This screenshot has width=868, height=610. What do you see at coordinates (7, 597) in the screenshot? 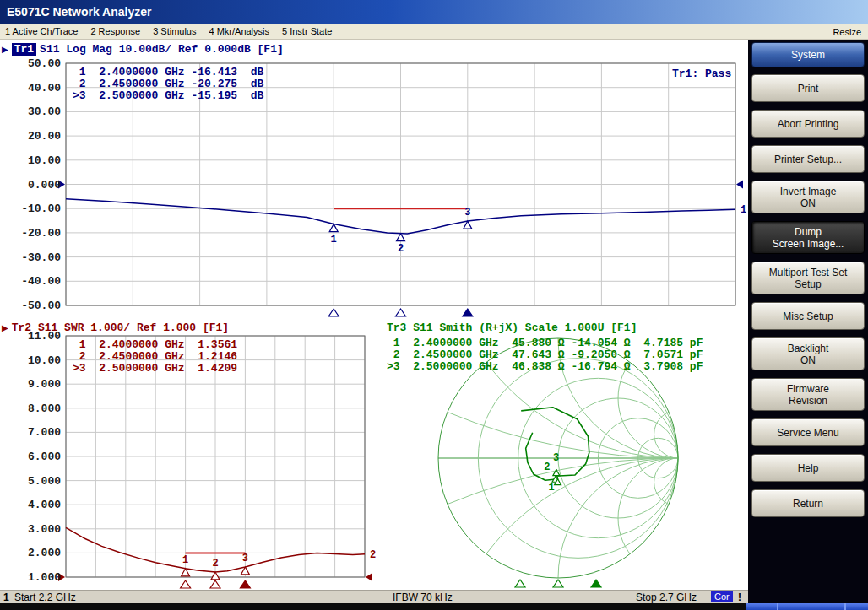
I see `channel-number: 1` at bounding box center [7, 597].